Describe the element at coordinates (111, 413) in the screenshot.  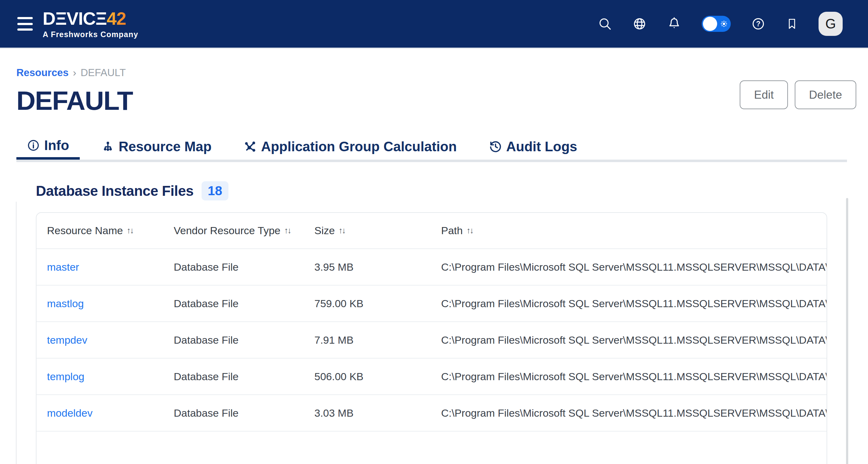
I see `resource-name-link: modeldev` at that location.